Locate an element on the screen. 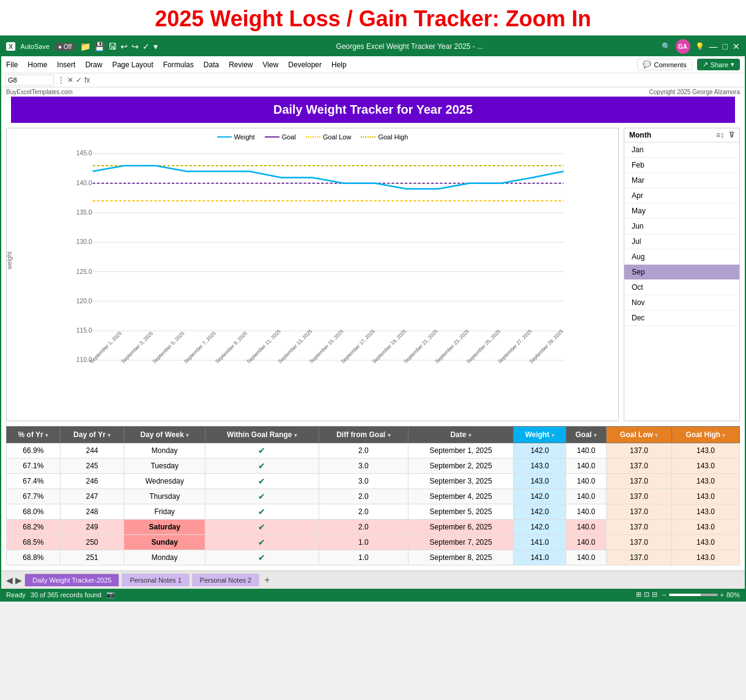  legend-goal-low: Goal Low is located at coordinates (328, 137).